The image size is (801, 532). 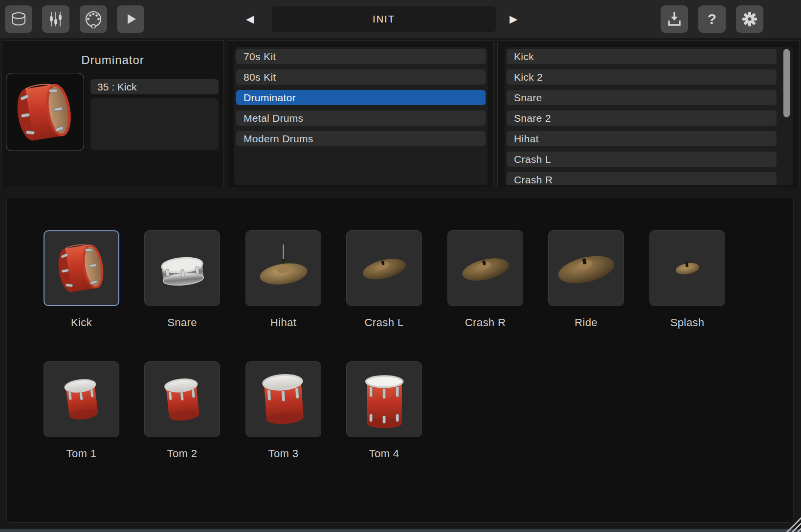 I want to click on preset-prev-button: ◀, so click(x=250, y=19).